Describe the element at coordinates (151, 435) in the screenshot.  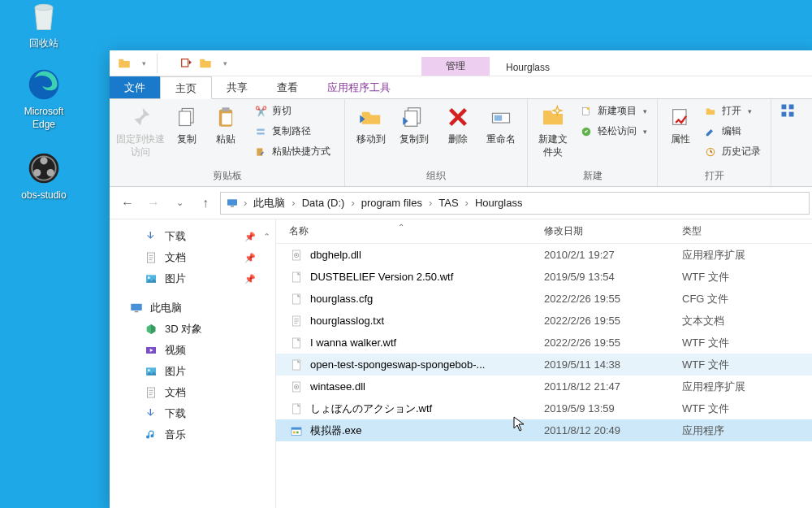
I see `music-icon` at that location.